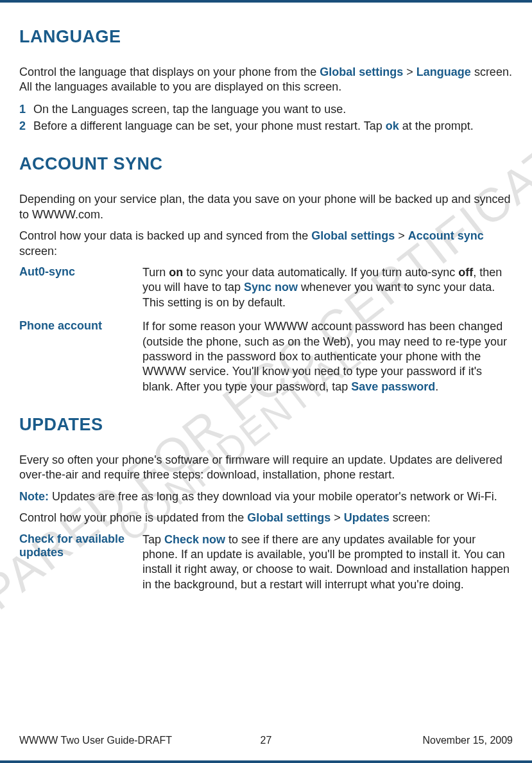  Describe the element at coordinates (81, 357) in the screenshot. I see `term-phone-account: Phone account` at that location.